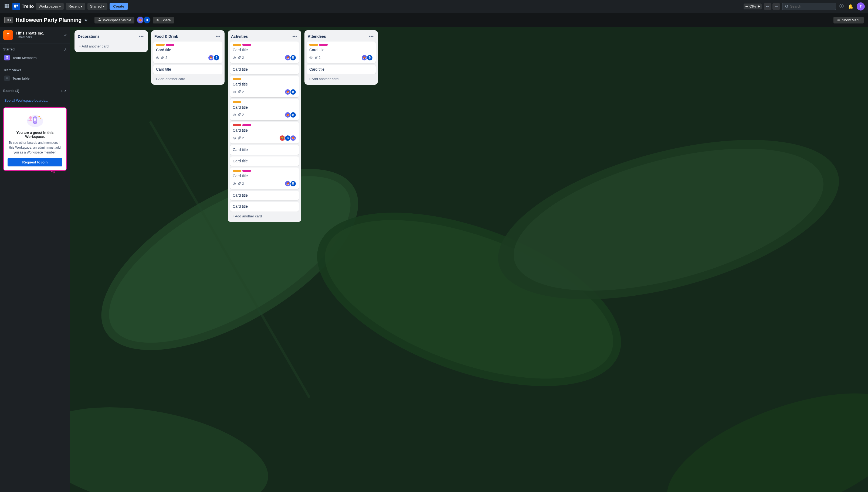  What do you see at coordinates (752, 6) in the screenshot?
I see `zoom-controls: − 63% +` at bounding box center [752, 6].